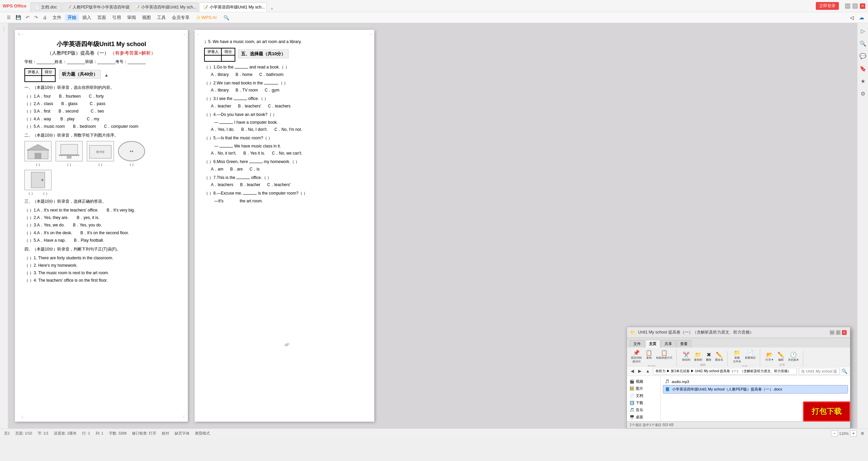 The height and width of the screenshot is (461, 868). What do you see at coordinates (863, 6) in the screenshot?
I see `close-button: ✕` at bounding box center [863, 6].